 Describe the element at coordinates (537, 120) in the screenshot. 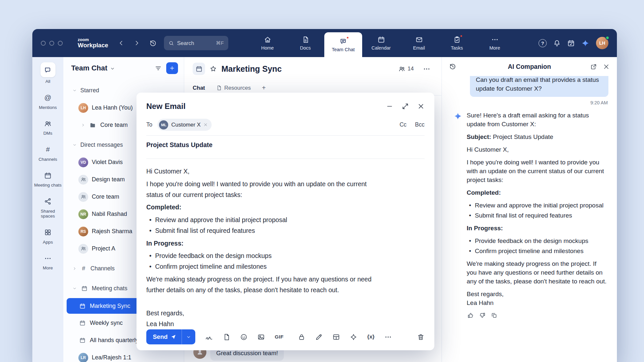

I see `ai-intro: Sure! Here's a draft email asking for a …` at that location.